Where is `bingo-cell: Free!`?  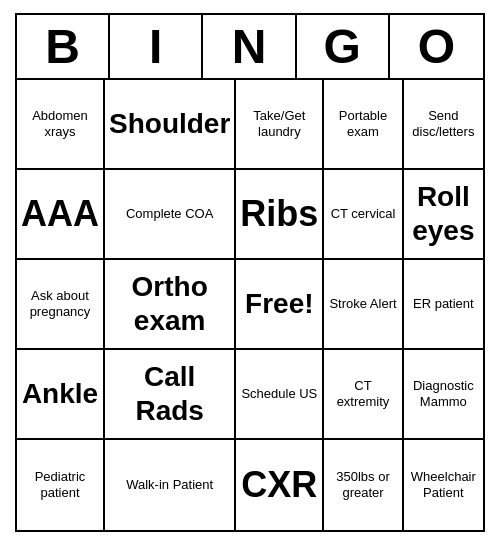
bingo-cell: Free! is located at coordinates (280, 305).